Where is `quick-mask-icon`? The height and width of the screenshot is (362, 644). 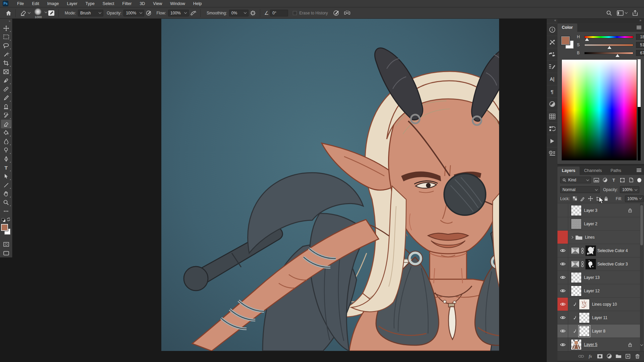
quick-mask-icon is located at coordinates (6, 244).